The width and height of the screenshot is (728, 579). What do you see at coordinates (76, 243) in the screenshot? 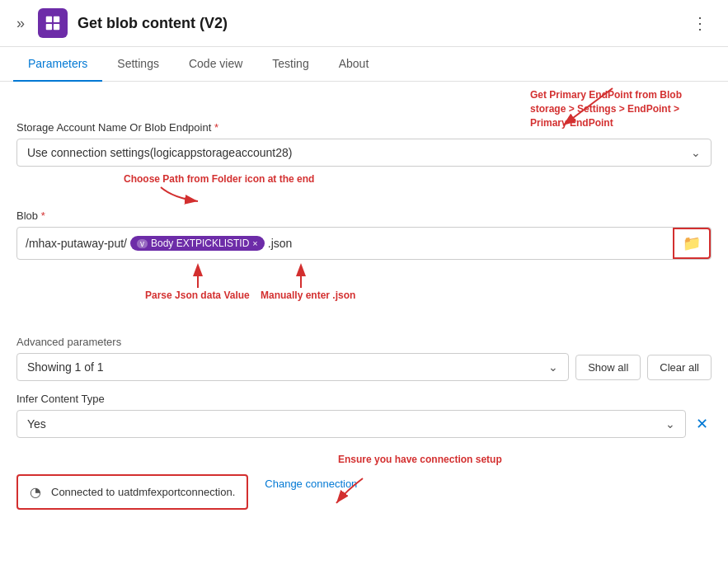
I see `blob-prefix-text: /mhax-putaway-put/` at bounding box center [76, 243].